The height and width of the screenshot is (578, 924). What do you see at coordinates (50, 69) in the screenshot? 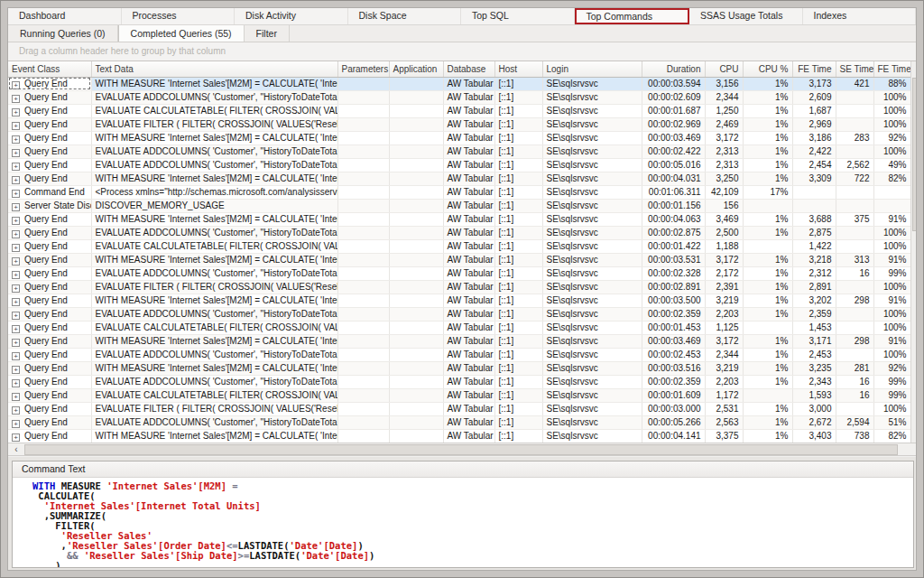
I see `column-header-event-class: Event Class` at bounding box center [50, 69].